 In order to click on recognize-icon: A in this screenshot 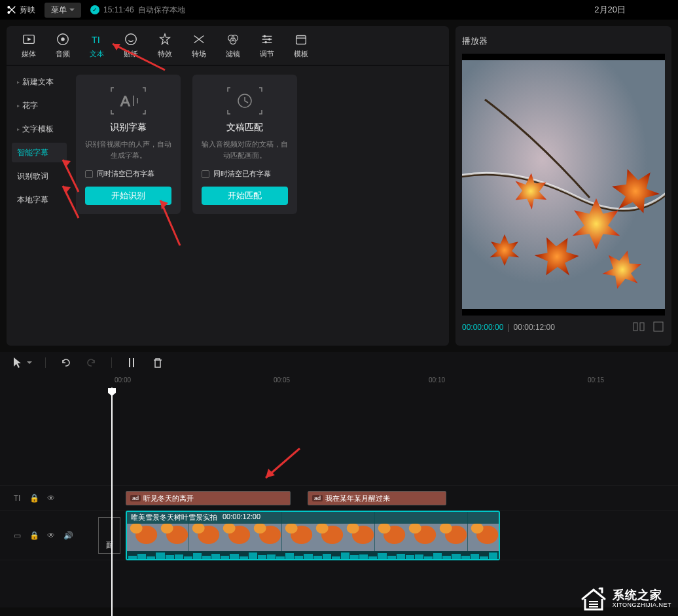, I will do `click(128, 101)`.